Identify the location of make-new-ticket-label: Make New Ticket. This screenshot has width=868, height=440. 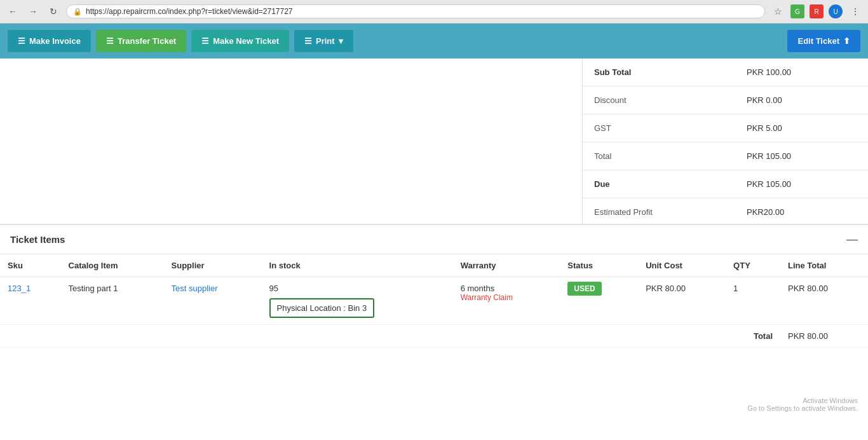
(246, 41).